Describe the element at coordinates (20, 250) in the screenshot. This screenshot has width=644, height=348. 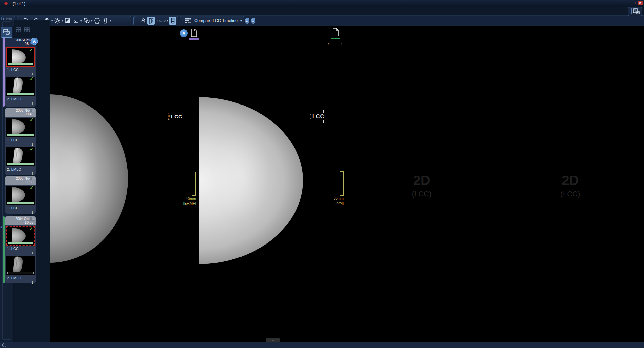
I see `study-card: 2004-Oct-... 10:55 1 2 ✓ 1. LCC 1 2. LML…` at that location.